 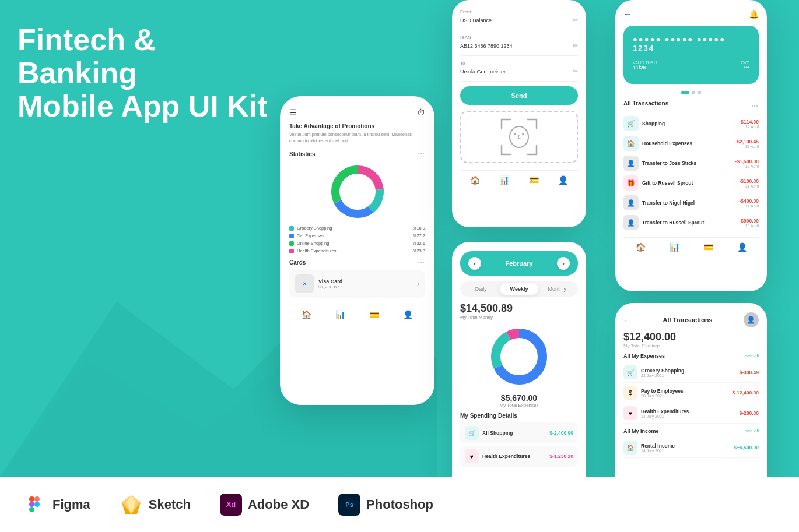 What do you see at coordinates (519, 68) in the screenshot?
I see `to-field: To Ursula Gurnmeister ✏` at bounding box center [519, 68].